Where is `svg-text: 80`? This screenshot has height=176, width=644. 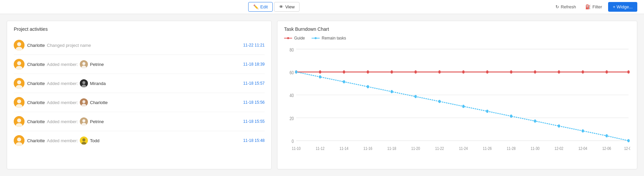 svg-text: 80 is located at coordinates (292, 50).